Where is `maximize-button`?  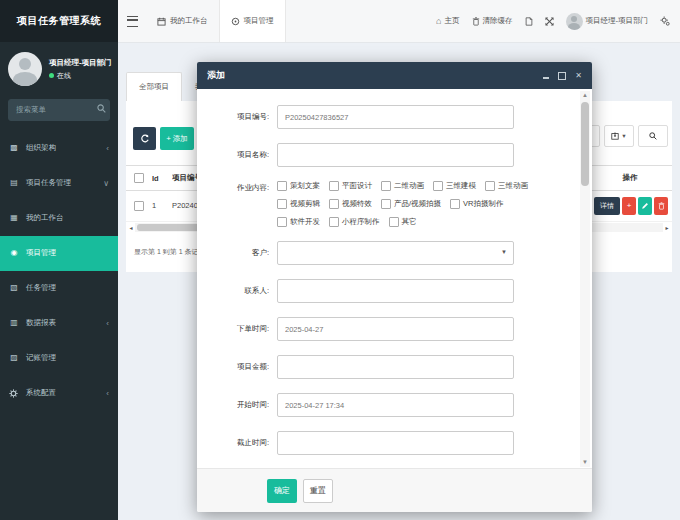 maximize-button is located at coordinates (562, 76).